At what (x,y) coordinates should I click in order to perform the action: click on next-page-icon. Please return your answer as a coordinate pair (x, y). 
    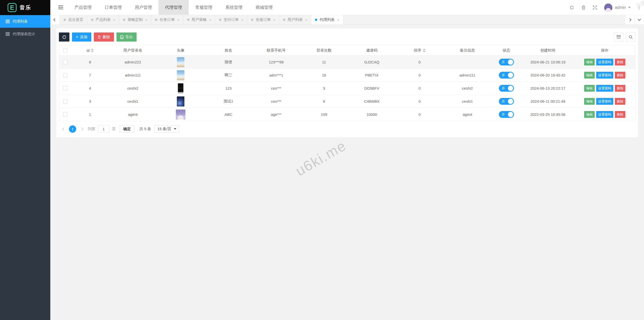
    Looking at the image, I should click on (82, 129).